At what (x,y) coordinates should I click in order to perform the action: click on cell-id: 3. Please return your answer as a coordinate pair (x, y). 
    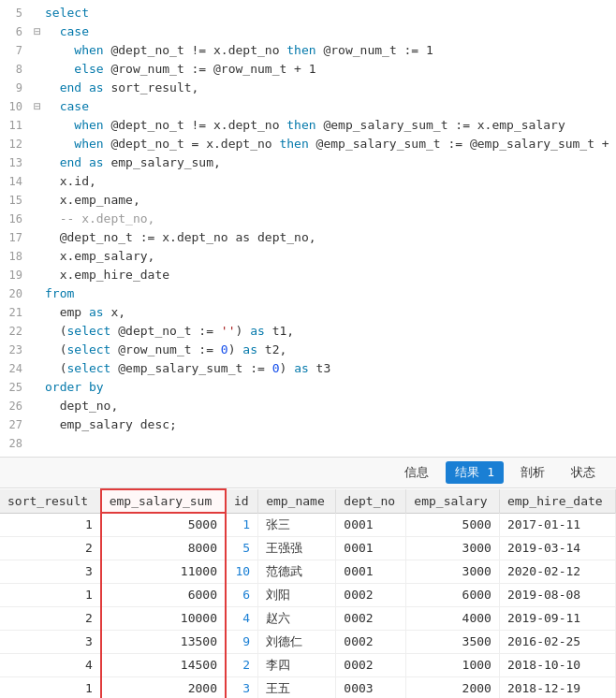
    Looking at the image, I should click on (242, 687).